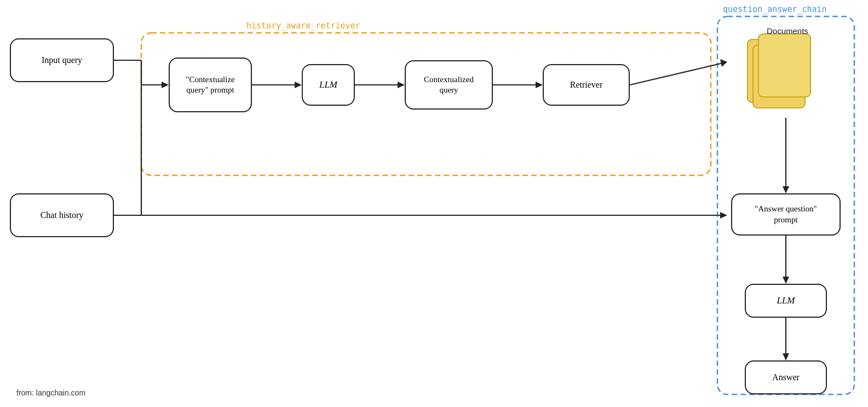 Image resolution: width=868 pixels, height=407 pixels. What do you see at coordinates (303, 26) in the screenshot?
I see `history-aware-label: history_aware_retriever` at bounding box center [303, 26].